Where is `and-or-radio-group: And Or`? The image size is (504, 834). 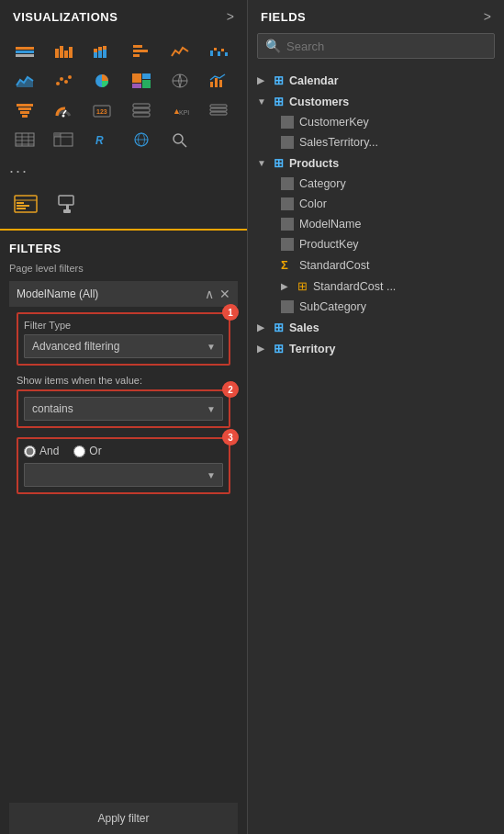 and-or-radio-group: And Or is located at coordinates (123, 451).